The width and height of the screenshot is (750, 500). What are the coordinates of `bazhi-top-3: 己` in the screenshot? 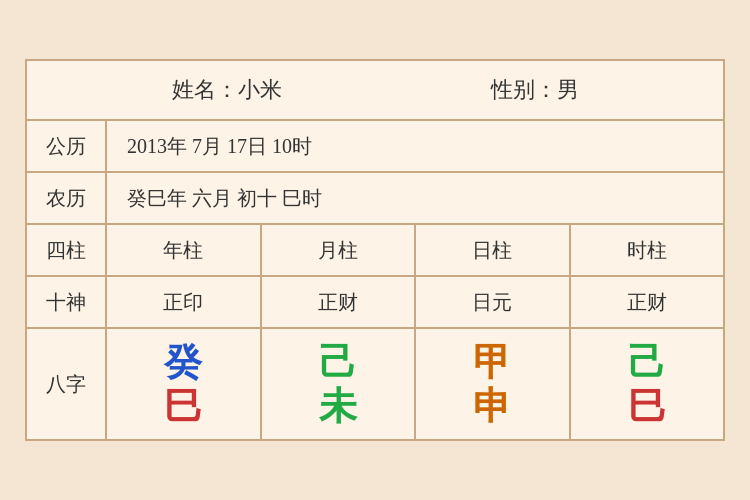 It's located at (647, 362).